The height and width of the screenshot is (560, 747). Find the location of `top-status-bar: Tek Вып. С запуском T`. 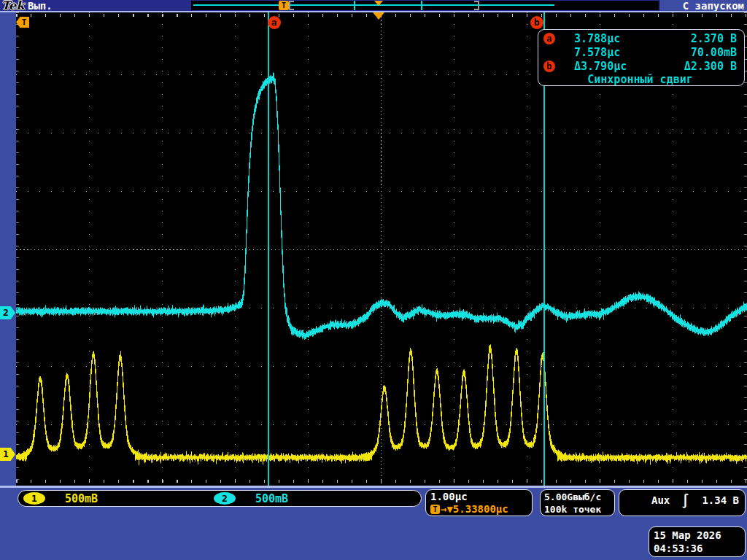

top-status-bar: Tek Вып. С запуском T is located at coordinates (374, 6).